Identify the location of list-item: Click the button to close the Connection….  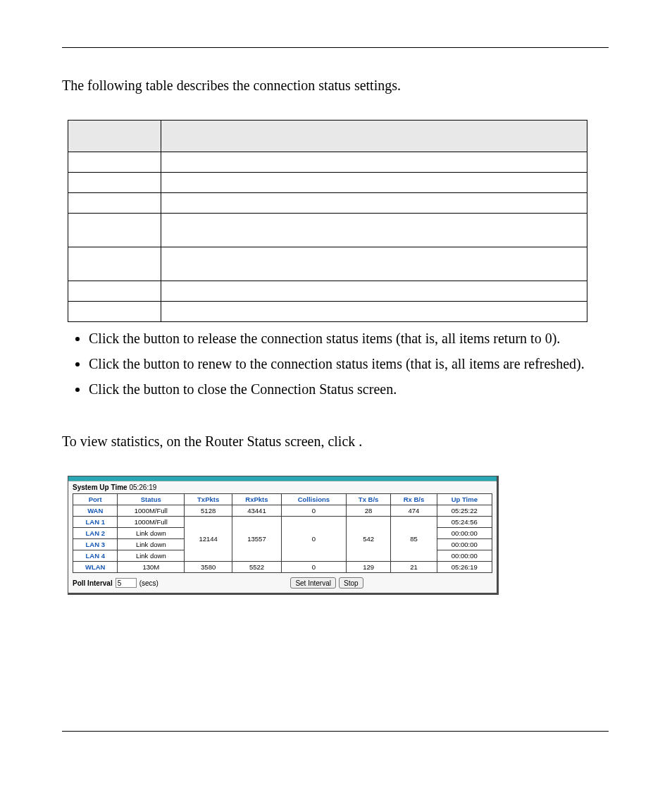
(349, 389).